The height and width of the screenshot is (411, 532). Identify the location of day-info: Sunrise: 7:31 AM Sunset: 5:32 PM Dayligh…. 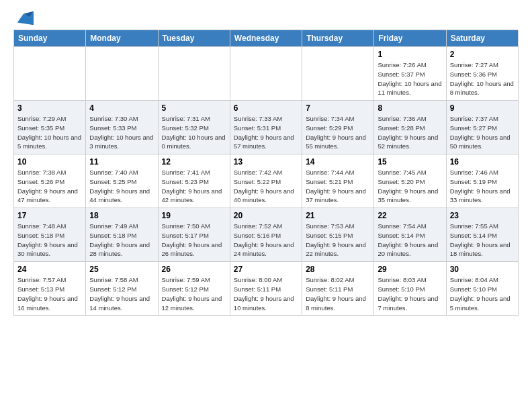
(194, 133).